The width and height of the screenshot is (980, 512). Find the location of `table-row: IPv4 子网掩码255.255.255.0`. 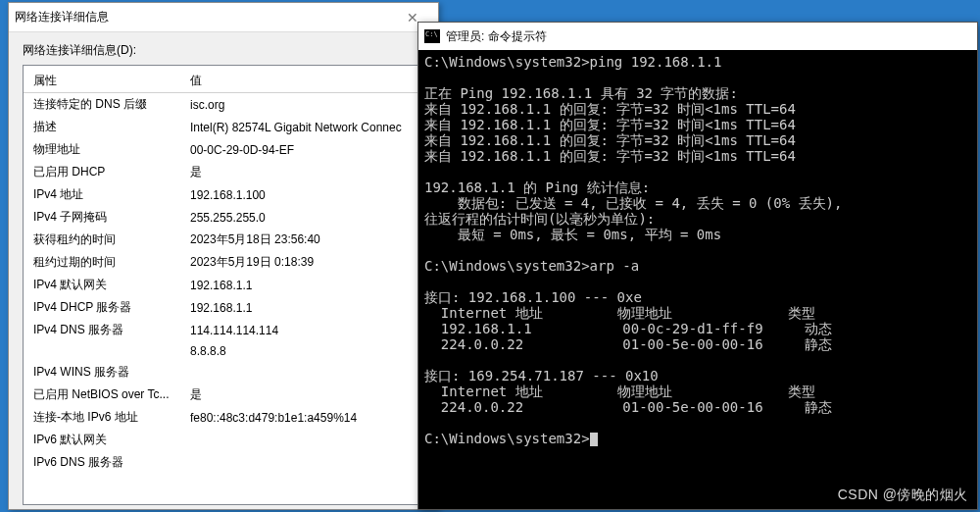

table-row: IPv4 子网掩码255.255.255.0 is located at coordinates (223, 218).